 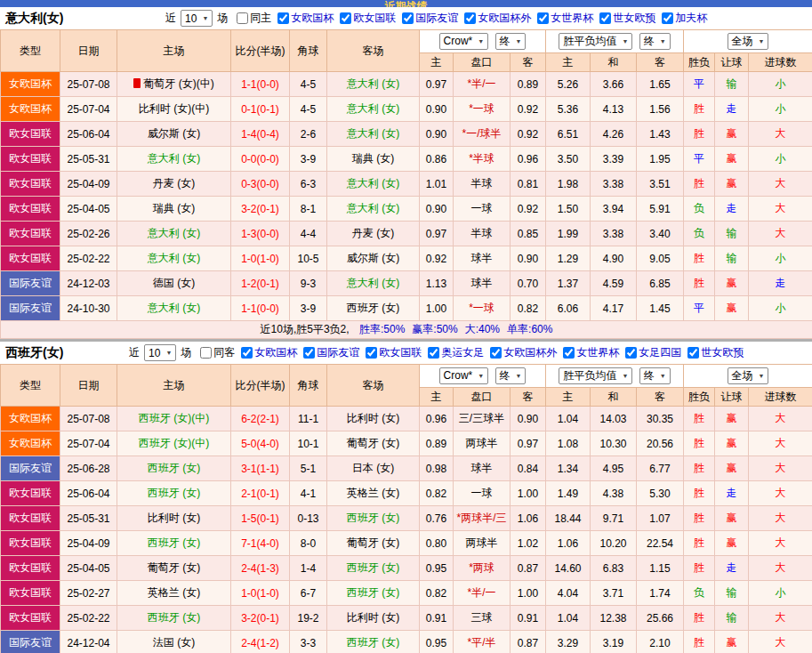 I want to click on recent-count-select: 10▼, so click(x=197, y=18).